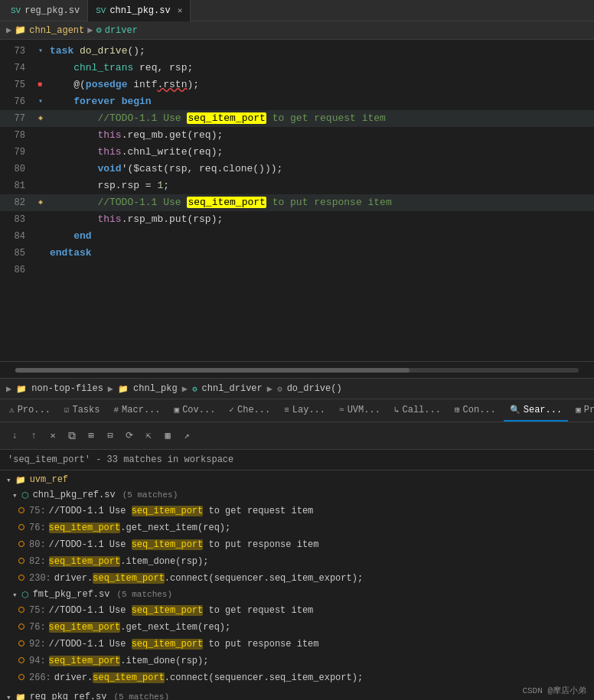  What do you see at coordinates (41, 102) in the screenshot?
I see `fold-indicator-76: ▾` at bounding box center [41, 102].